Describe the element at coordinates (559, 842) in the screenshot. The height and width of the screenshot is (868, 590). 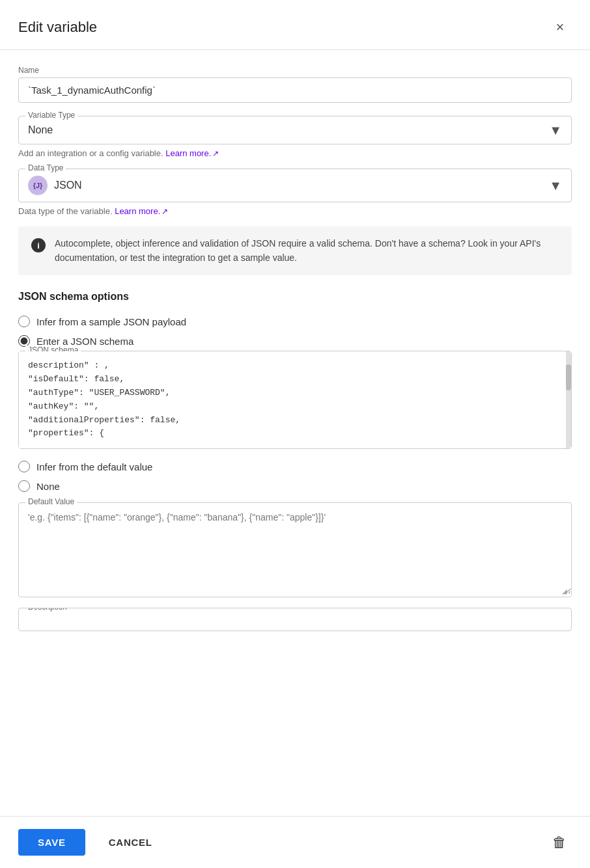
I see `delete-icon: 🗑` at that location.